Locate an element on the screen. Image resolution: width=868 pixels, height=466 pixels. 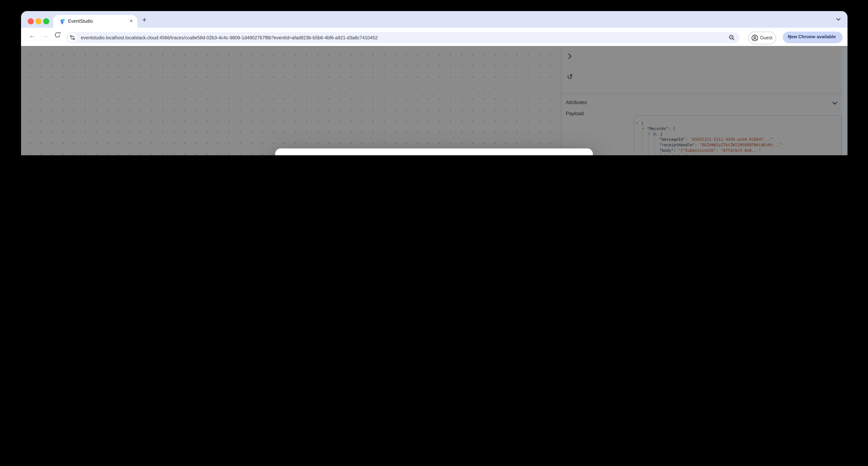
edit-event-modal: Edit Event with ID: undefined × Event De… is located at coordinates (434, 152).